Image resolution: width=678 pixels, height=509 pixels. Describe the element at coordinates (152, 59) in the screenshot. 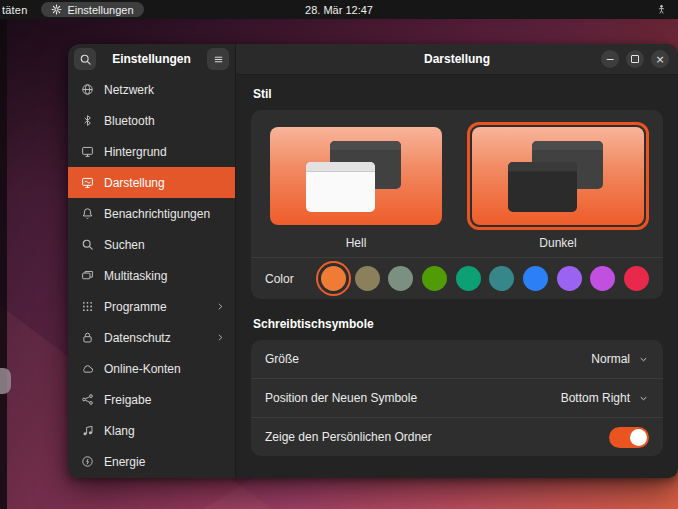

I see `sidebar-header: Einstellungen` at that location.